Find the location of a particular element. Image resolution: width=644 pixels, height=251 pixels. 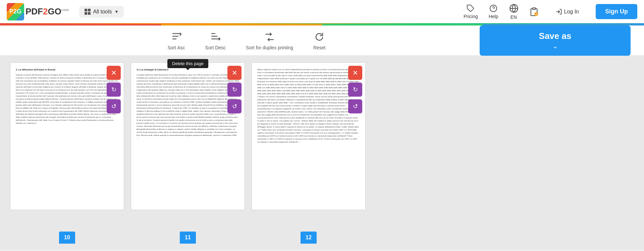

sort-asc-label: Sort Asc is located at coordinates (176, 48).